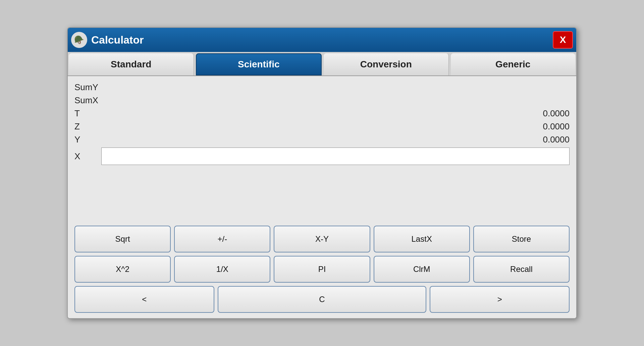 Image resolution: width=644 pixels, height=346 pixels. I want to click on button-row-3: < C >, so click(322, 299).